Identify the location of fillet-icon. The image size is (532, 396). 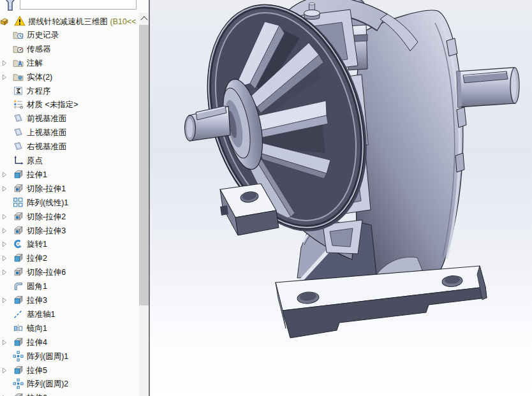
(18, 286).